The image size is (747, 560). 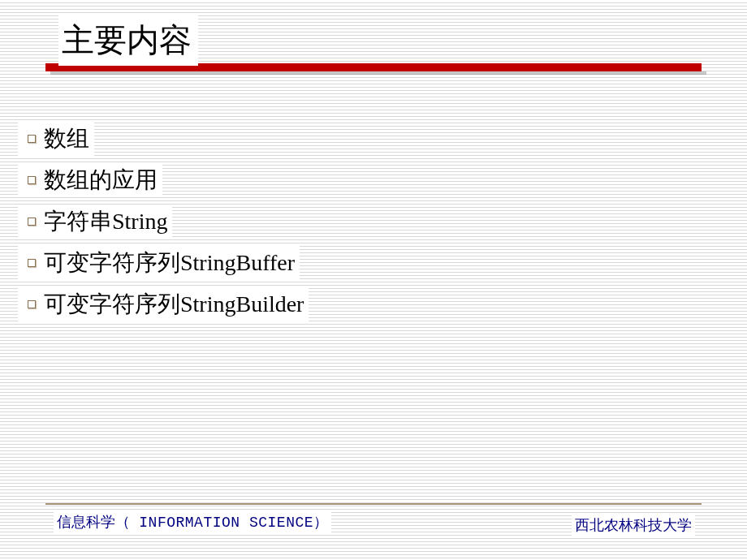 What do you see at coordinates (163, 304) in the screenshot?
I see `list-item: 可变字符序列StringBuilder` at bounding box center [163, 304].